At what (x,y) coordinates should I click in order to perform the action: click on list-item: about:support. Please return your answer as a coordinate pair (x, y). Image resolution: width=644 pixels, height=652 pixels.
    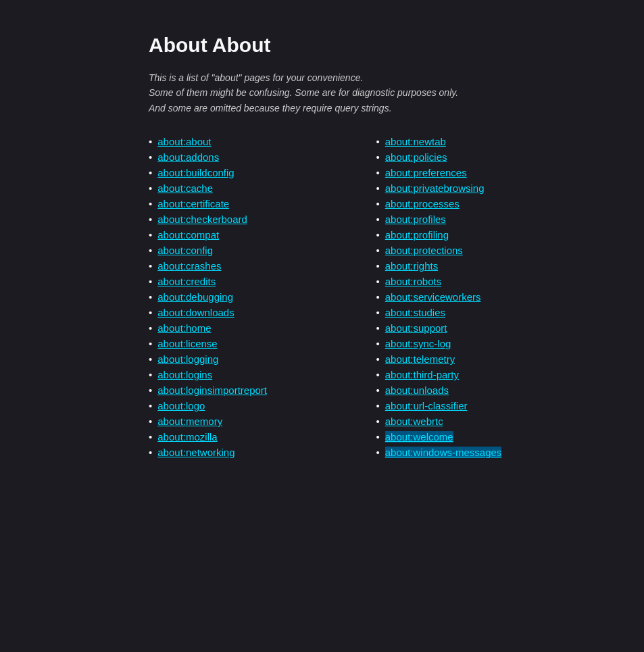
    Looking at the image, I should click on (491, 328).